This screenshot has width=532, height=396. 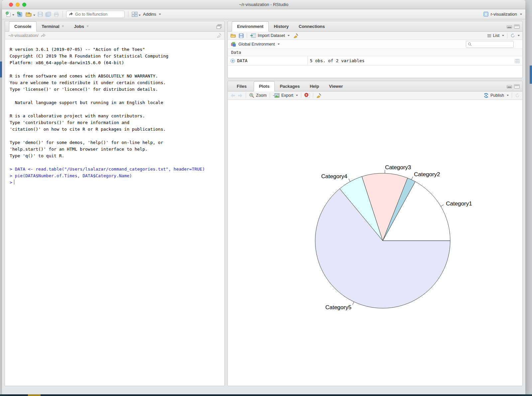 I want to click on previous-plot-button, so click(x=233, y=95).